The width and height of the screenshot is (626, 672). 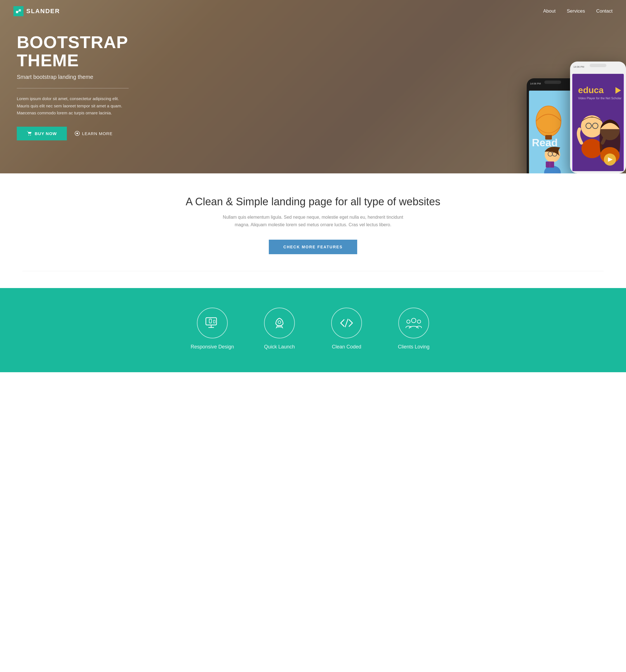 I want to click on hero-buttons: BUY NOW LEARN MORE, so click(x=73, y=134).